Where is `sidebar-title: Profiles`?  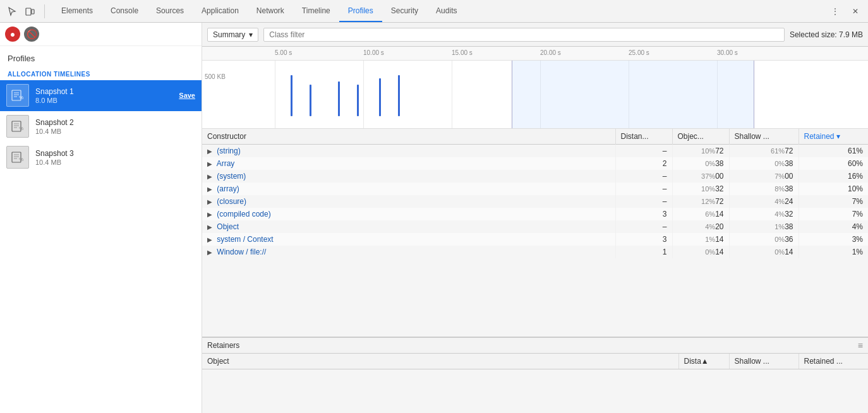
sidebar-title: Profiles is located at coordinates (101, 56).